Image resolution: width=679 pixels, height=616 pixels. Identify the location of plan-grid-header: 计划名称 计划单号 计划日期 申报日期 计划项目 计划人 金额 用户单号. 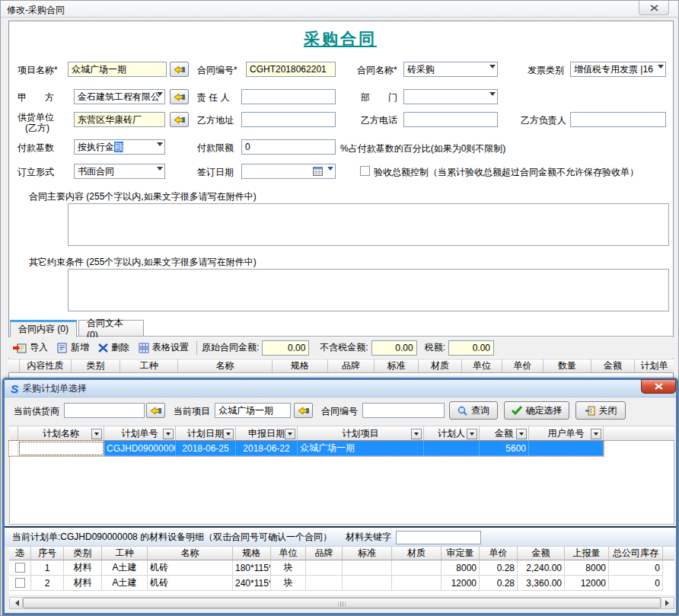
(342, 433).